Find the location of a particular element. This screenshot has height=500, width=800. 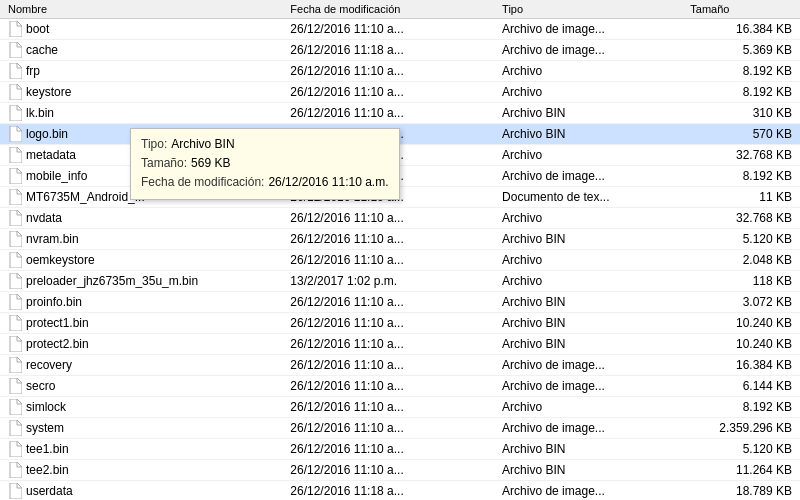

table-row: system26/12/2016 11:10 a...Archivo de im… is located at coordinates (400, 428).